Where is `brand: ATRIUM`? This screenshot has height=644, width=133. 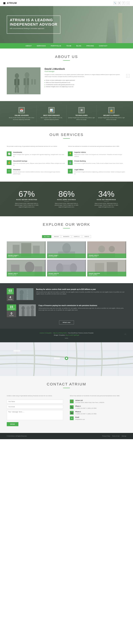 brand: ATRIUM is located at coordinates (10, 3).